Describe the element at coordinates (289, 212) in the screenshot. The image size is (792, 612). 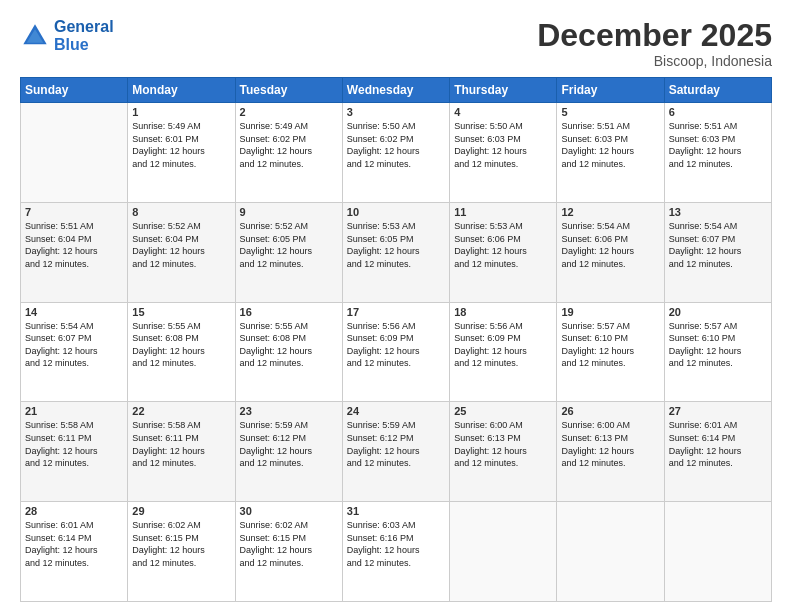
I see `day-number: 9` at that location.